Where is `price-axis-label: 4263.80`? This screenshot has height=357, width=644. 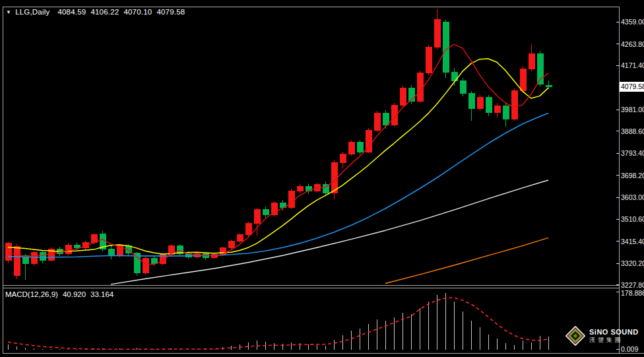 price-axis-label: 4263.80 is located at coordinates (632, 44).